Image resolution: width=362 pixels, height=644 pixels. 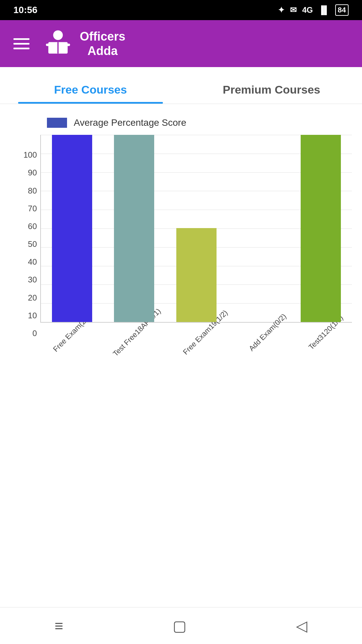 I want to click on chart-legend: Average Percentage Score, so click(x=199, y=123).